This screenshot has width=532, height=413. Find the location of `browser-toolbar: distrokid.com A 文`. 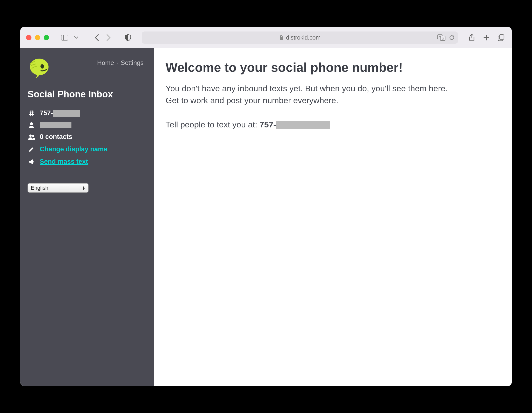

browser-toolbar: distrokid.com A 文 is located at coordinates (266, 38).